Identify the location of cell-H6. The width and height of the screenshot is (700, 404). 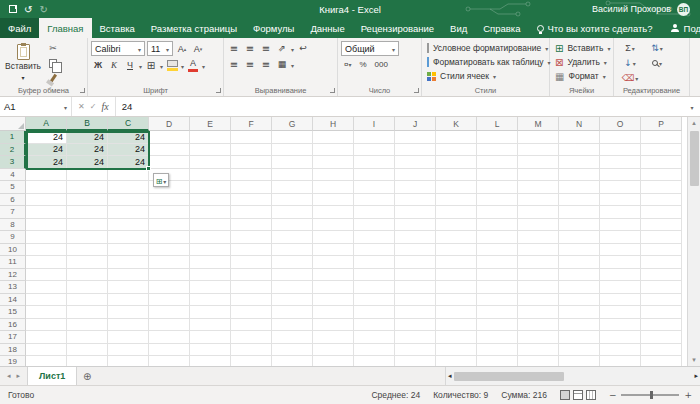
(334, 200).